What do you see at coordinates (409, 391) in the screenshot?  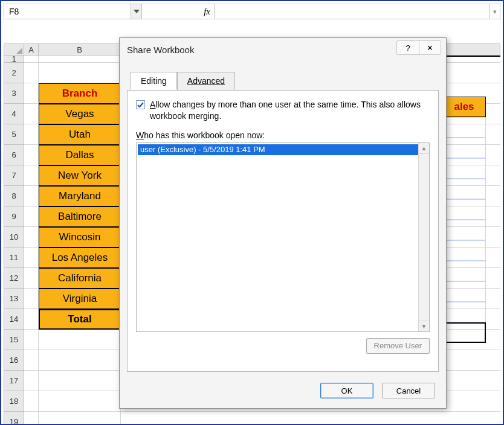 I see `cancel-button: Cancel` at bounding box center [409, 391].